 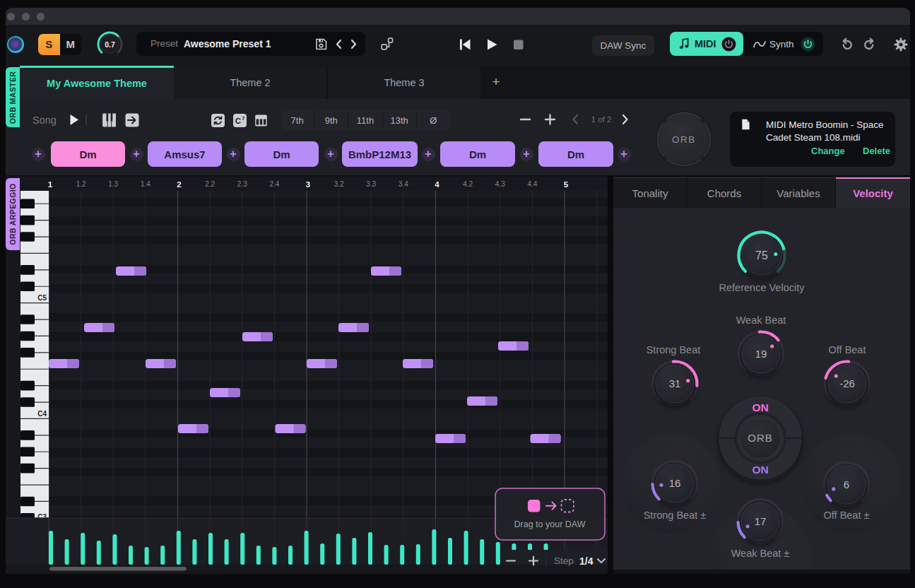 What do you see at coordinates (550, 524) in the screenshot?
I see `svg-text: Drag to your DAW` at bounding box center [550, 524].